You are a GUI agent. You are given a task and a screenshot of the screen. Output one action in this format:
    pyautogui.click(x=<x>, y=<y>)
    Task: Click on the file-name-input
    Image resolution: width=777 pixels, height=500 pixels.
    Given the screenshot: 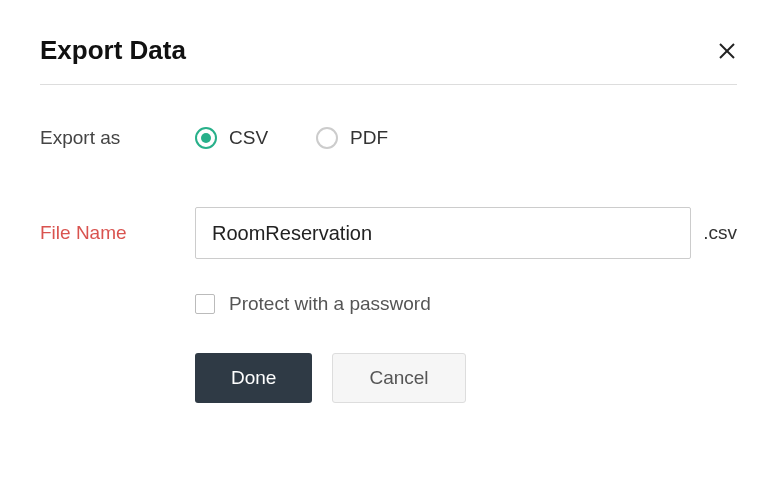 What is the action you would take?
    pyautogui.click(x=443, y=233)
    